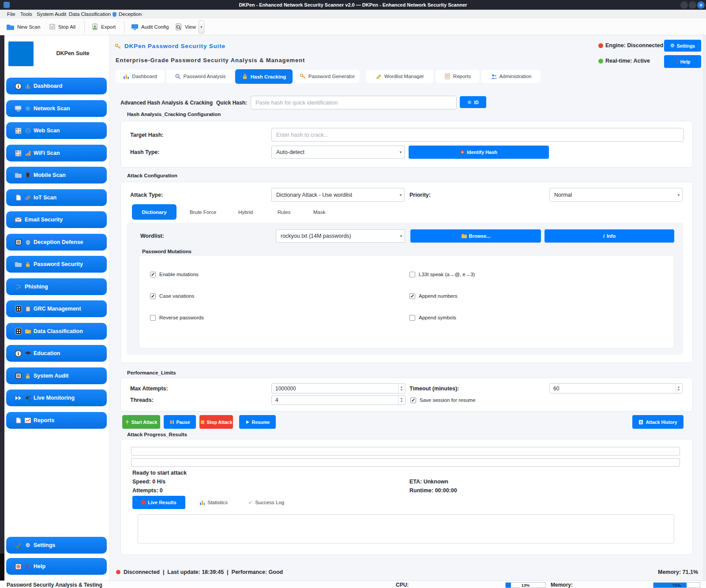 The width and height of the screenshot is (706, 588). I want to click on phone-dark-icon, so click(28, 176).